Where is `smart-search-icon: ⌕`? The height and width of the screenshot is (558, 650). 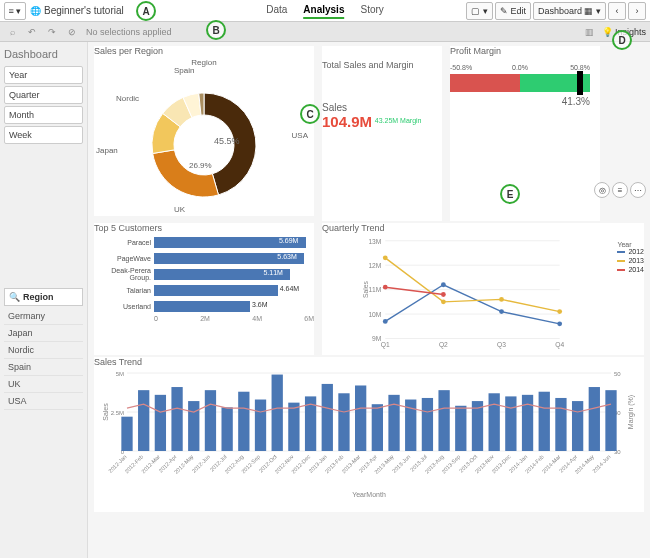 smart-search-icon: ⌕ is located at coordinates (12, 32).